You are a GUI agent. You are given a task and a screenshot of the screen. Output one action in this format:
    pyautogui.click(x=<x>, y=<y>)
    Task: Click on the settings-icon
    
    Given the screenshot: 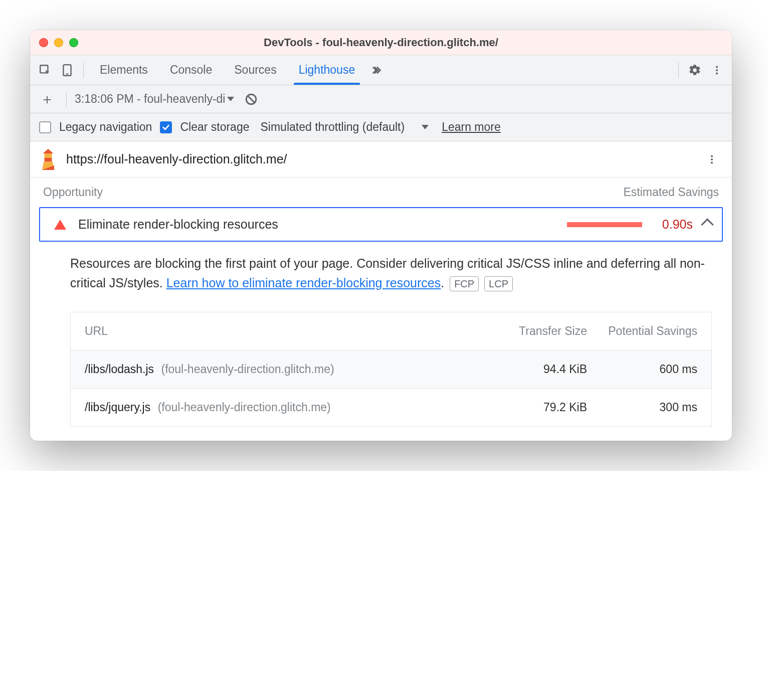 What is the action you would take?
    pyautogui.click(x=695, y=70)
    